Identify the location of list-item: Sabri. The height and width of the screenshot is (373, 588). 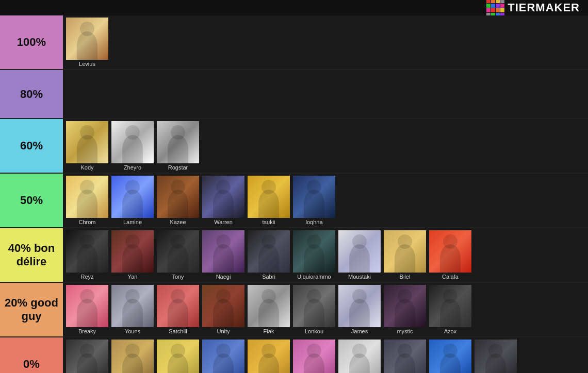
(269, 255).